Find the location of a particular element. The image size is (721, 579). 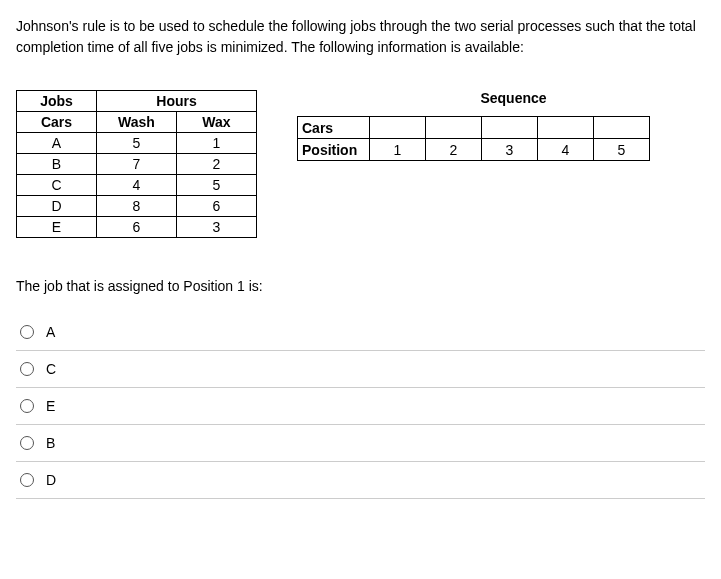

cell-wash: 6 is located at coordinates (137, 228).